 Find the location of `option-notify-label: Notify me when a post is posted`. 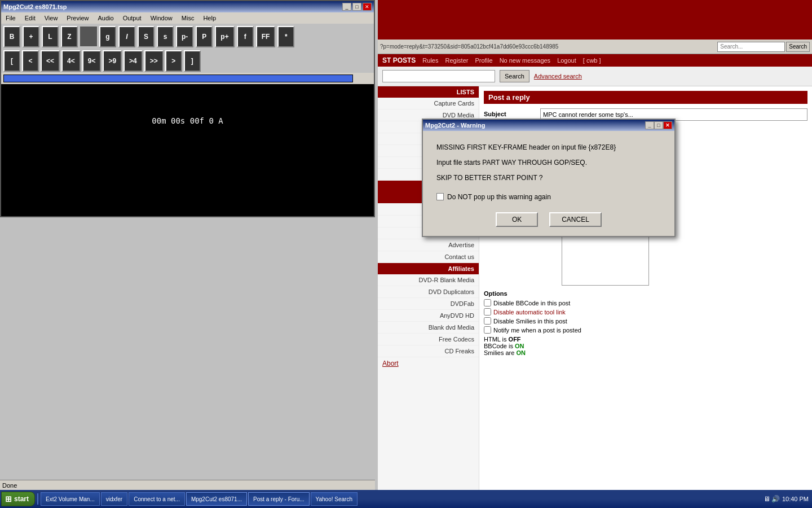

option-notify-label: Notify me when a post is posted is located at coordinates (537, 330).